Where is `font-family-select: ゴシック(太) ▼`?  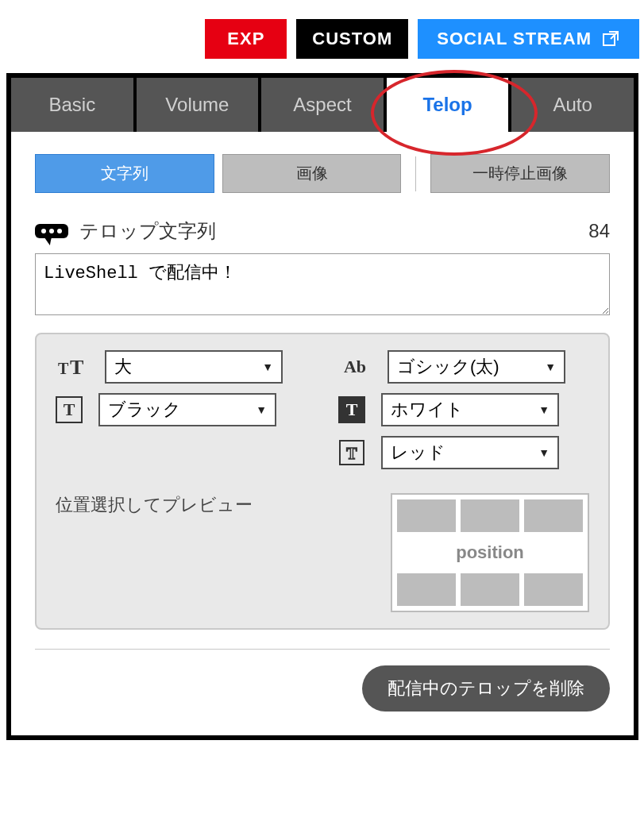 font-family-select: ゴシック(太) ▼ is located at coordinates (476, 367).